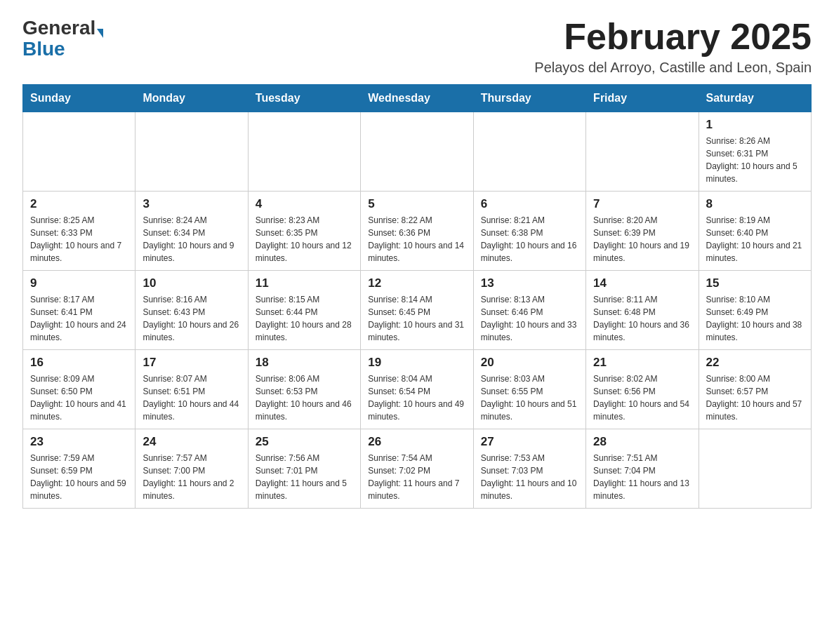 The width and height of the screenshot is (834, 644). Describe the element at coordinates (79, 390) in the screenshot. I see `calendar-cell: 16Sunrise: 8:09 AMSunset: 6:50 PMDayligh…` at that location.